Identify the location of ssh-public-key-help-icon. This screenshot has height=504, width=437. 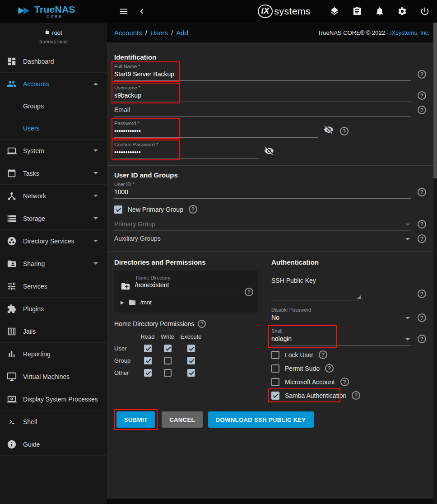
(422, 294).